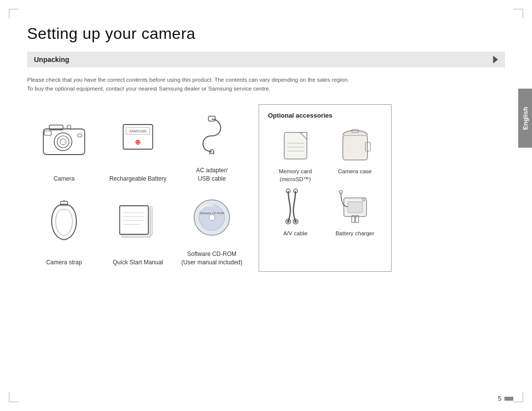 This screenshot has width=532, height=411. Describe the element at coordinates (518, 14) in the screenshot. I see `corner-mark-tr` at that location.